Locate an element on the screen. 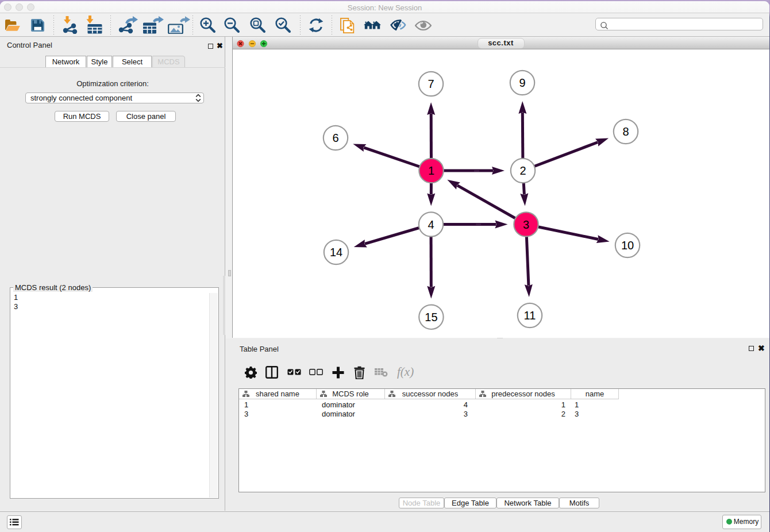 The width and height of the screenshot is (770, 532). svg-text: 8 is located at coordinates (625, 132).